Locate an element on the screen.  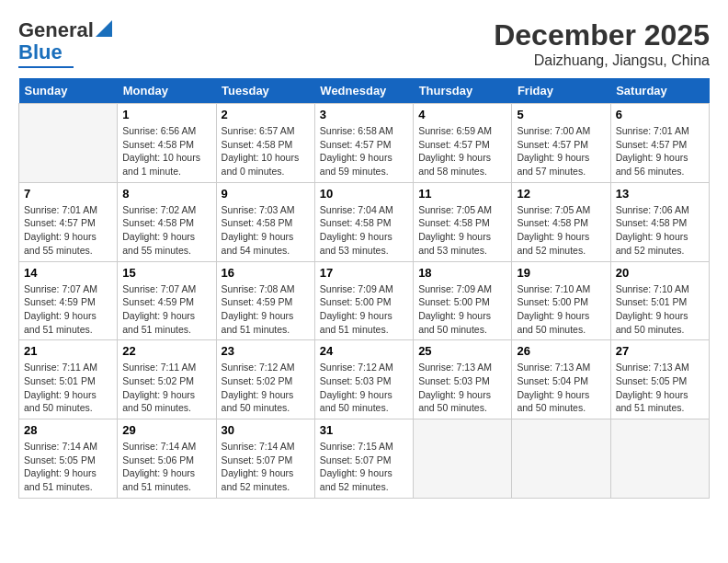
day-number: 9 is located at coordinates (266, 193).